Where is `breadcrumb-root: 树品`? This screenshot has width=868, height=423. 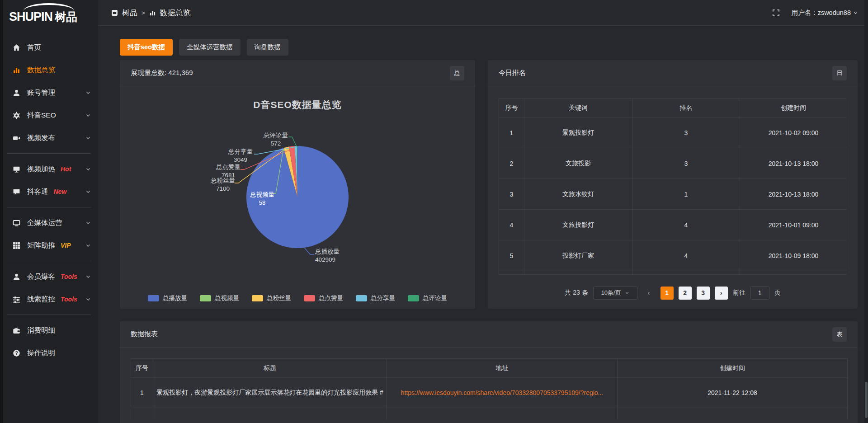
breadcrumb-root: 树品 is located at coordinates (130, 13).